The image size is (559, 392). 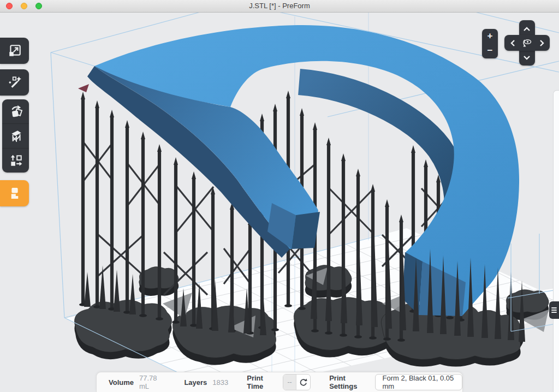 What do you see at coordinates (14, 51) in the screenshot?
I see `size-button` at bounding box center [14, 51].